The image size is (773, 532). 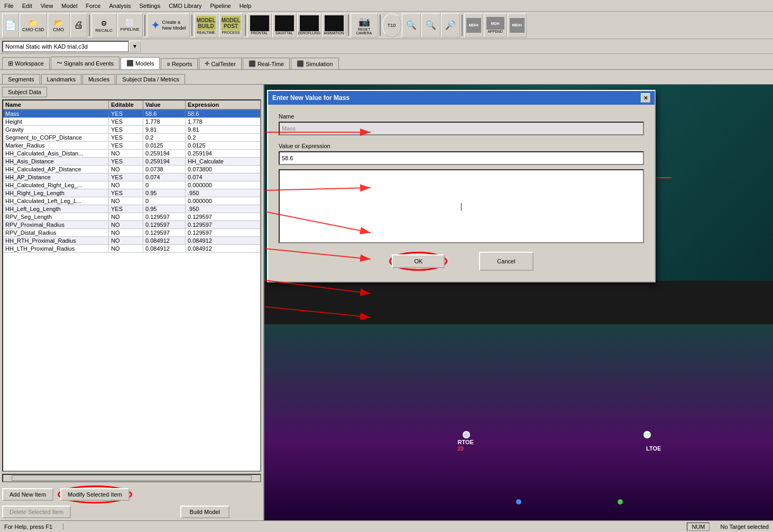 What do you see at coordinates (132, 146) in the screenshot?
I see `table-row: Marker_Radius YES 0.0125 0.0125` at bounding box center [132, 146].